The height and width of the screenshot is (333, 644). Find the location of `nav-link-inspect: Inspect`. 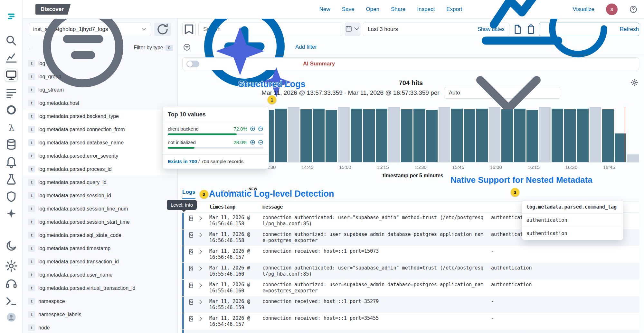

nav-link-inspect: Inspect is located at coordinates (426, 9).